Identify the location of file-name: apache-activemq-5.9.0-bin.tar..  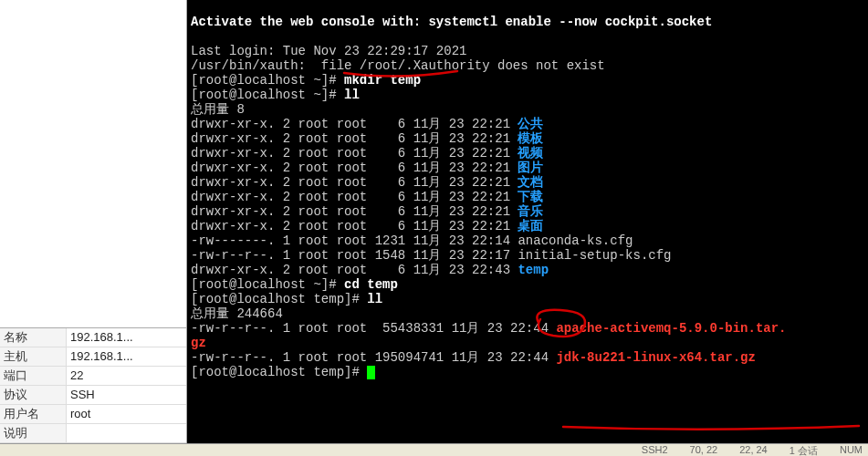
(671, 328).